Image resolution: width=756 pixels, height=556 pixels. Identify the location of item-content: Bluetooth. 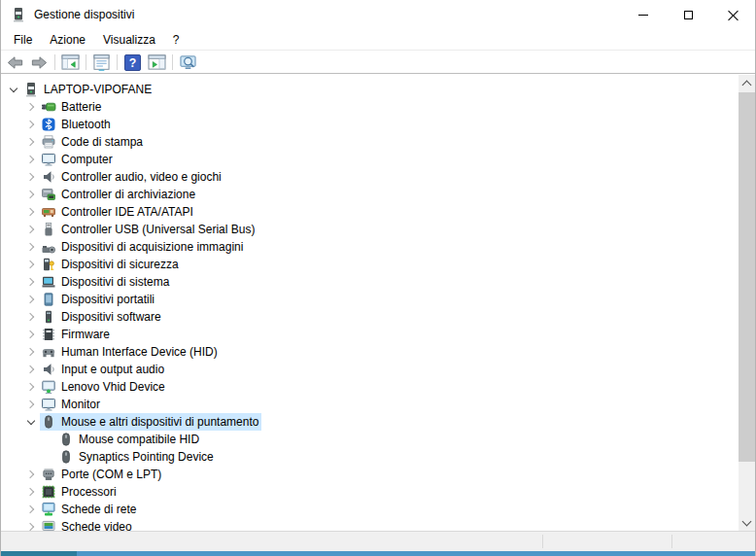
(77, 124).